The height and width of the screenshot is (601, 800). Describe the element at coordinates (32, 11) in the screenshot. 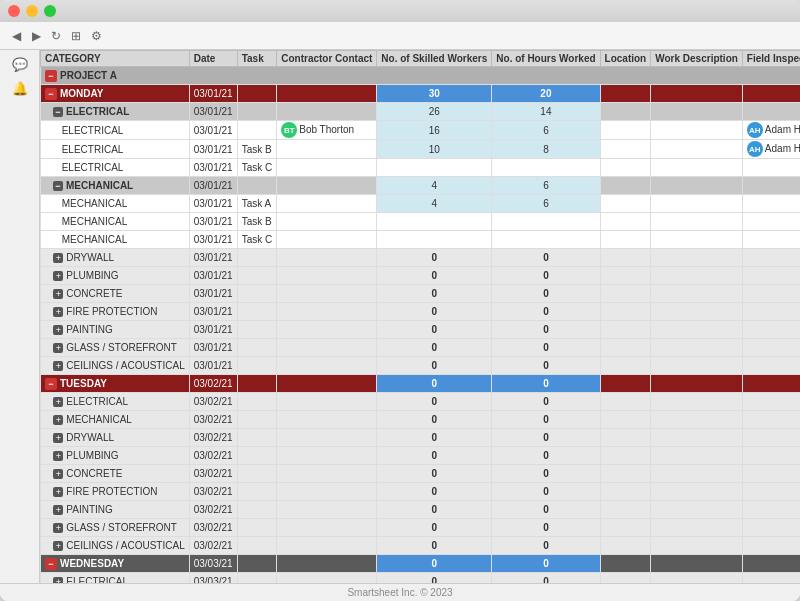

I see `minimize-button` at that location.